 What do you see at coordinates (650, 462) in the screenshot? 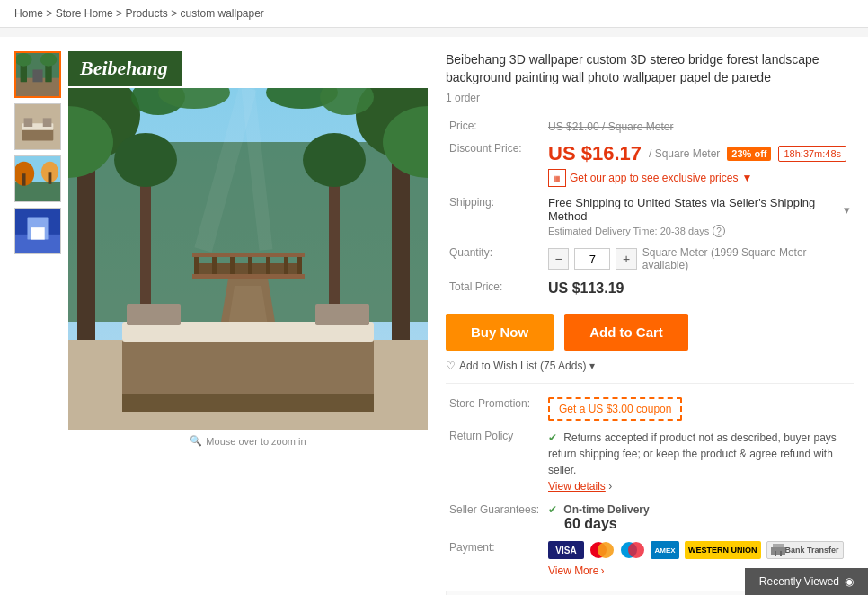
I see `return-row: Return Policy ✔ Returns accepted if prod…` at bounding box center [650, 462].